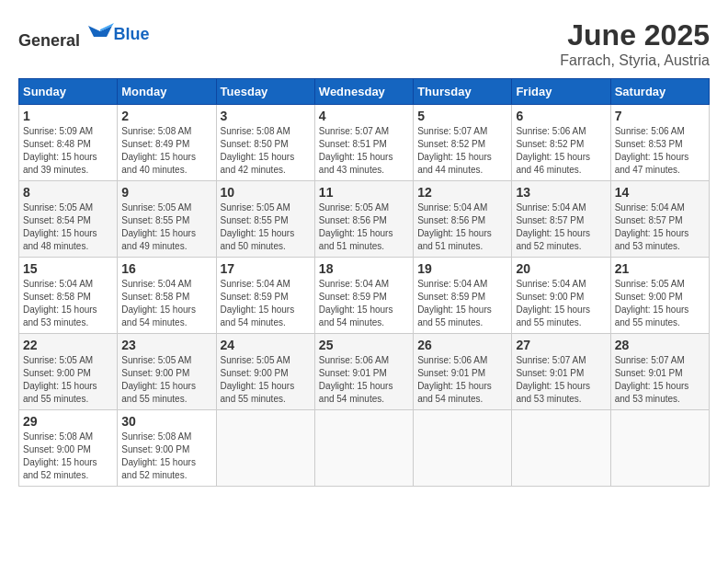 The height and width of the screenshot is (563, 728). Describe the element at coordinates (68, 227) in the screenshot. I see `day-info: Sunrise: 5:05 AMSunset: 8:54 PMDaylight:…` at that location.